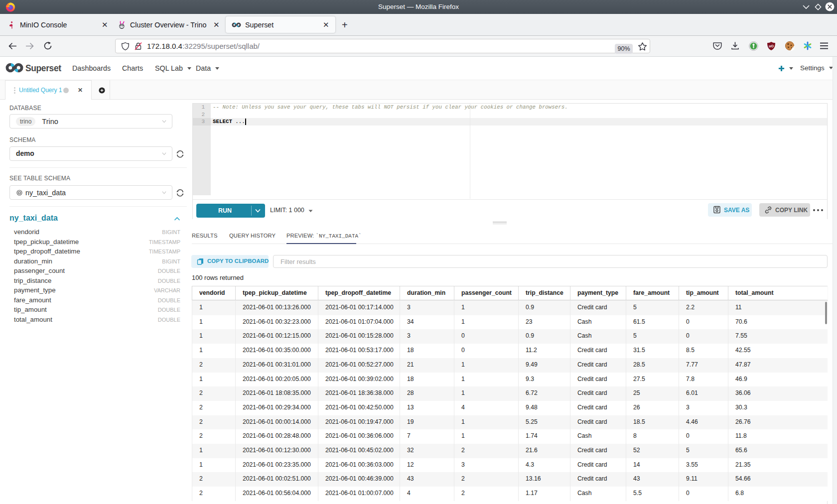  Describe the element at coordinates (771, 46) in the screenshot. I see `svg-text: uO` at that location.